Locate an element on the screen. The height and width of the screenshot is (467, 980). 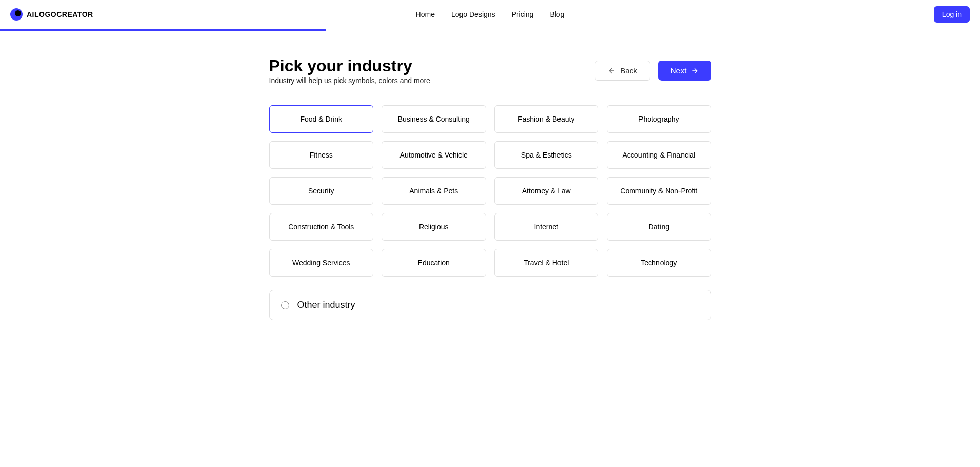
industry-card: Food & Drink is located at coordinates (322, 119).